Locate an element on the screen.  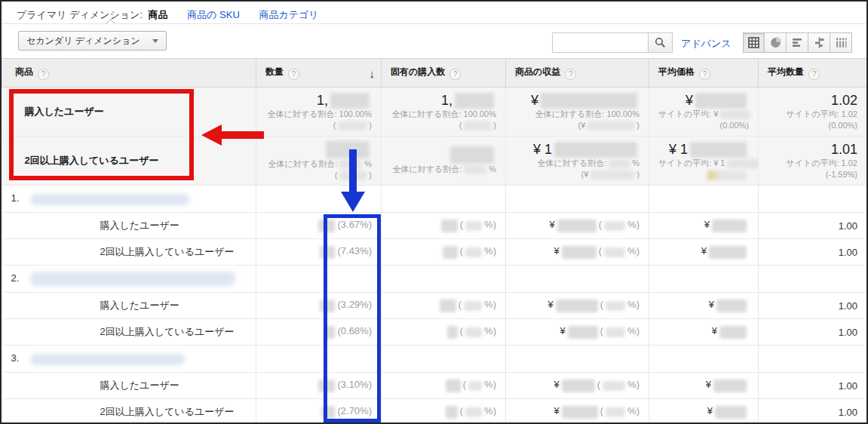
column-header-product: 商品? is located at coordinates (130, 73).